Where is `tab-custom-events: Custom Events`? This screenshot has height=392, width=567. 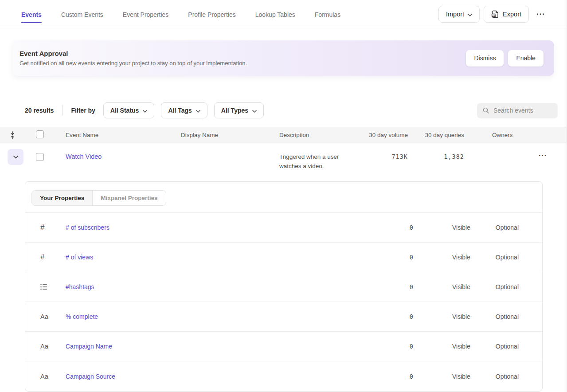 tab-custom-events: Custom Events is located at coordinates (82, 14).